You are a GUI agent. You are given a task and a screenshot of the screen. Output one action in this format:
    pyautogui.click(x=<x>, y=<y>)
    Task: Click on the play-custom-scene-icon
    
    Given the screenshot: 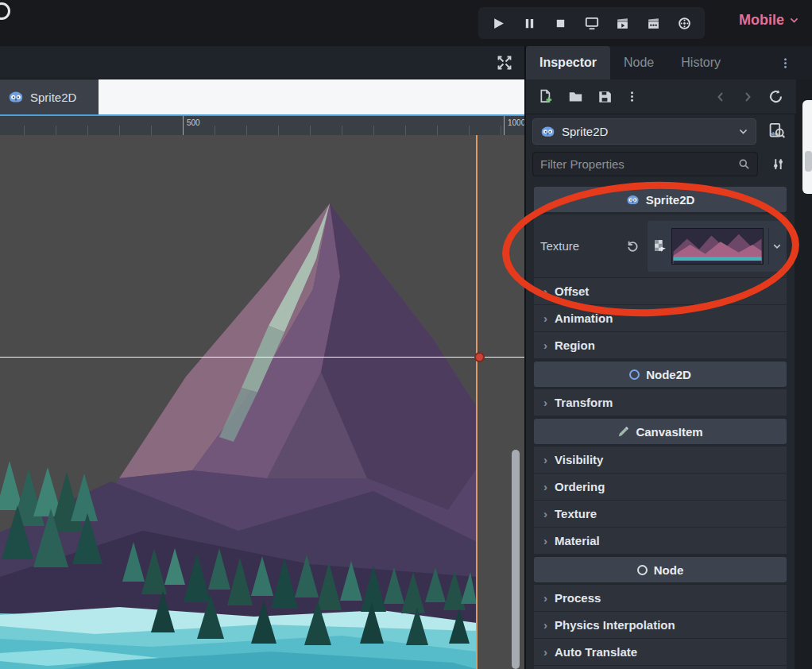 What is the action you would take?
    pyautogui.click(x=653, y=24)
    